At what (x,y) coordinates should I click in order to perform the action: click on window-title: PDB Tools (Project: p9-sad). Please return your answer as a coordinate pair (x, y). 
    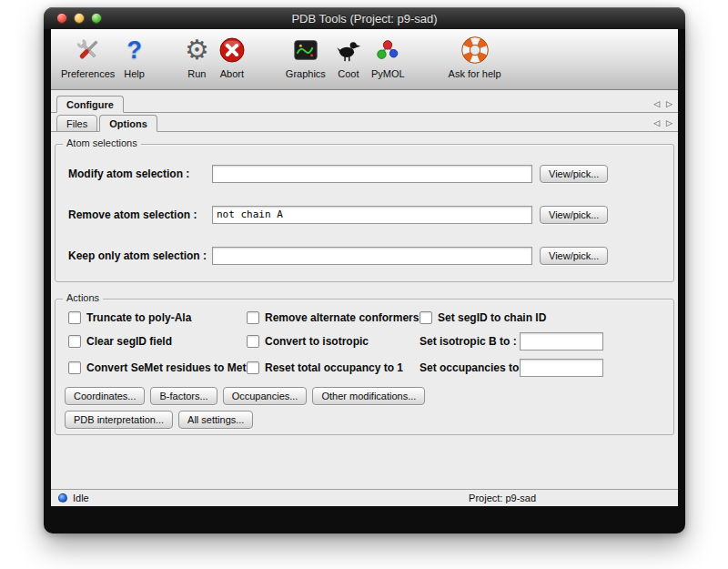
    Looking at the image, I should click on (364, 18).